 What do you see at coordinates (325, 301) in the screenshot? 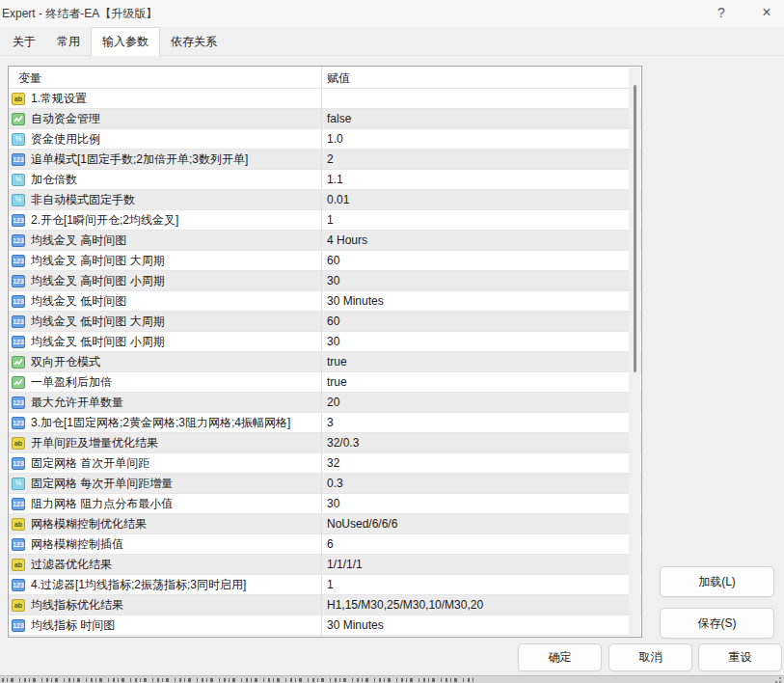
I see `param-row: 123 均线金叉 低时间图 30 Minutes` at bounding box center [325, 301].